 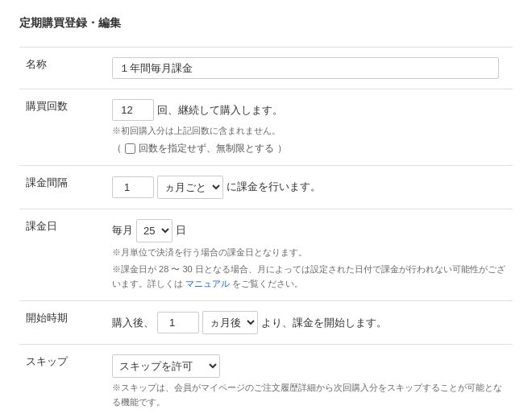 What do you see at coordinates (310, 68) in the screenshot?
I see `value-name` at bounding box center [310, 68].